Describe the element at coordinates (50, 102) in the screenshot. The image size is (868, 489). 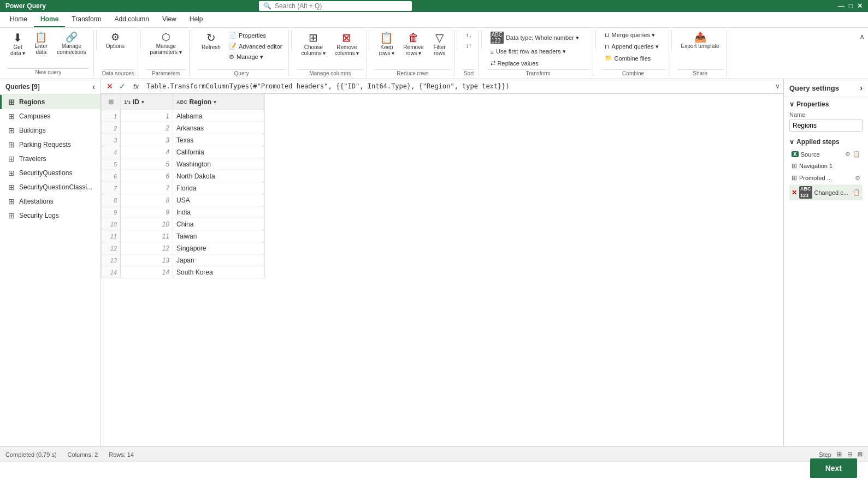
I see `sidebar-item-regions: ⊞ Regions` at that location.